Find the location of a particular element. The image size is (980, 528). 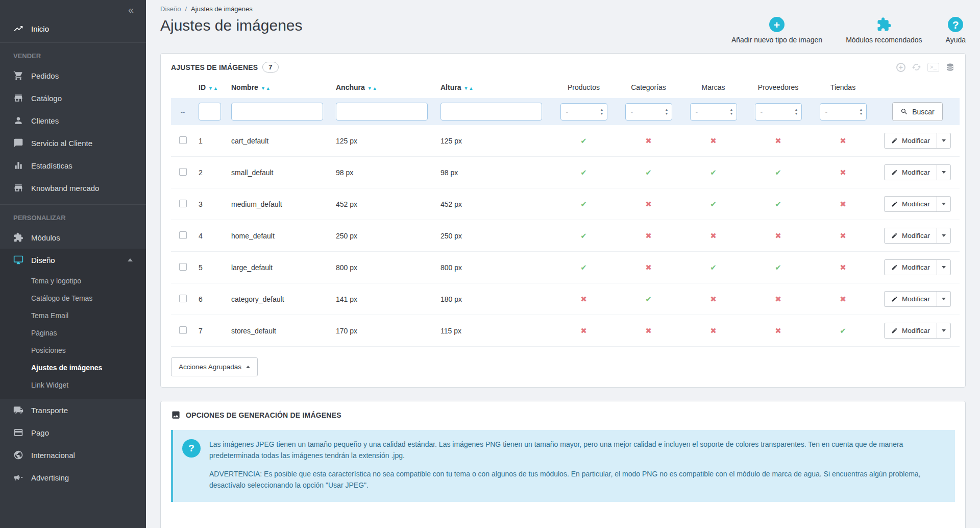

categories-filter-select: -▲▼ is located at coordinates (649, 112).